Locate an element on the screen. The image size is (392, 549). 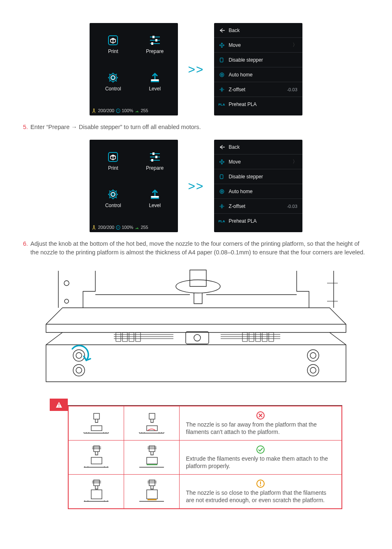
prepare-menu-screen-2: Back Move〉 Disable stepper Auto home Z-o… is located at coordinates (258, 186).